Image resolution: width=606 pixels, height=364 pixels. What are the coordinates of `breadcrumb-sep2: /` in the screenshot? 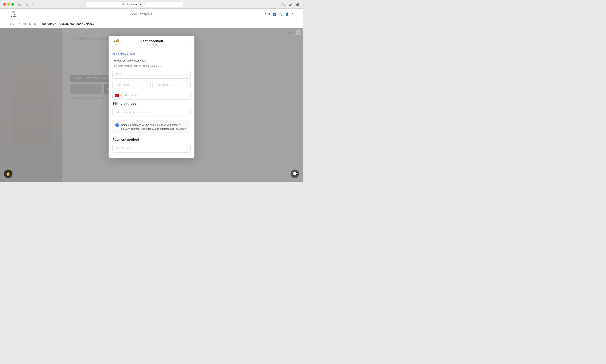 It's located at (39, 24).